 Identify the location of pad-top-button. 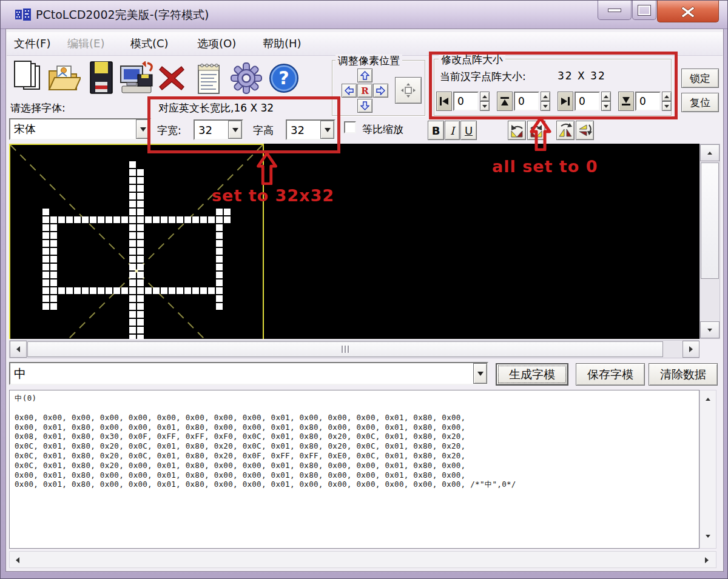
(505, 101).